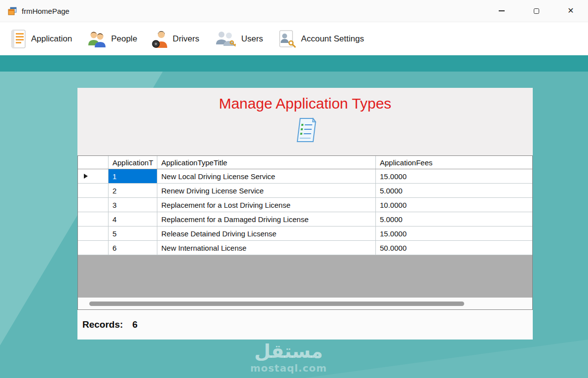 This screenshot has height=378, width=588. What do you see at coordinates (277, 304) in the screenshot?
I see `scrollbar-thumb` at bounding box center [277, 304].